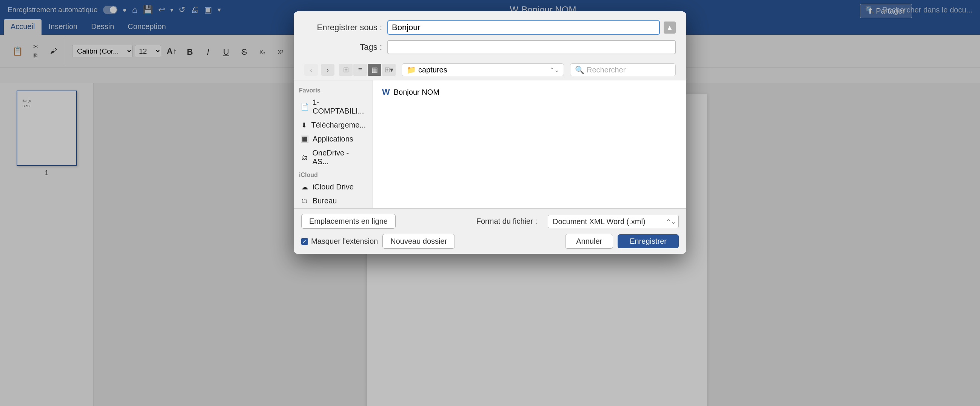 This screenshot has height=406, width=980. I want to click on sidebar-item-bureau: 🗂 Bureau, so click(333, 201).